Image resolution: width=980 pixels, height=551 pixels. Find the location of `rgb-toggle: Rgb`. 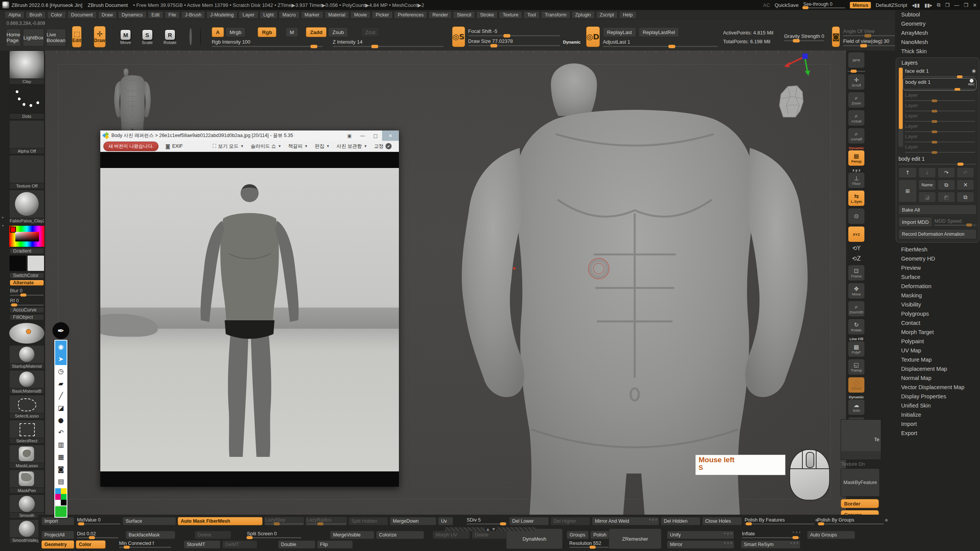

rgb-toggle: Rgb is located at coordinates (267, 32).